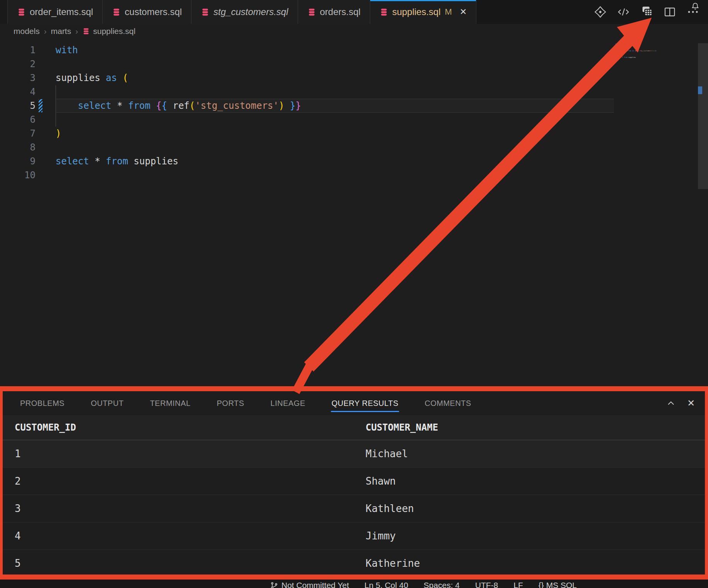 The image size is (708, 588). What do you see at coordinates (695, 6) in the screenshot?
I see `notifications-bell-icon` at bounding box center [695, 6].